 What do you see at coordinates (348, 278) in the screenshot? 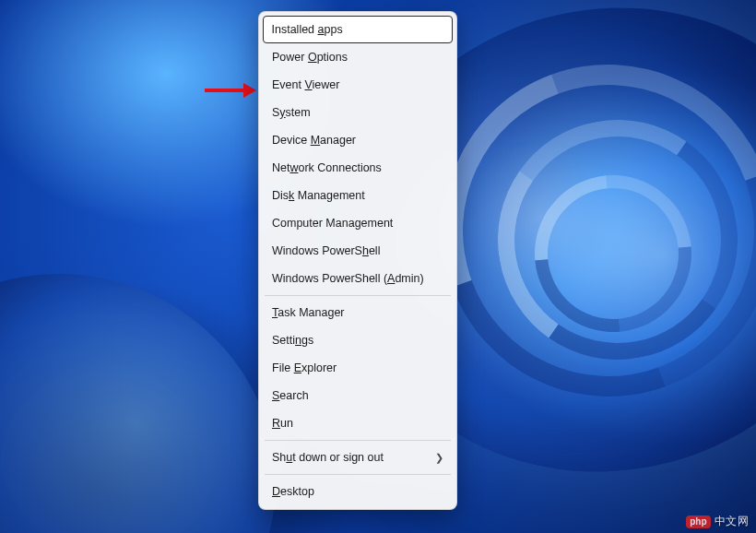
I see `menu-item-label: Windows PowerShell (Admin)` at bounding box center [348, 278].